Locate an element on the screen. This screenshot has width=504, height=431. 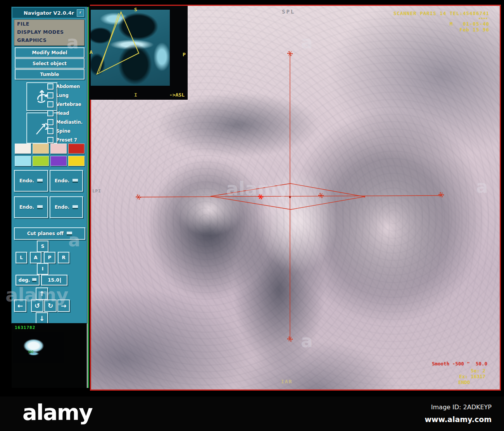
checkbox-label: Lung is located at coordinates (62, 95).